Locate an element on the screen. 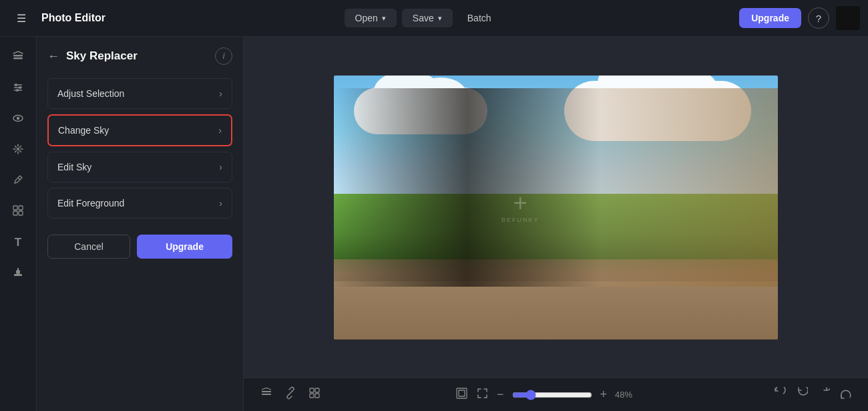 This screenshot has height=411, width=868. upgrade-label: Upgrade is located at coordinates (771, 18).